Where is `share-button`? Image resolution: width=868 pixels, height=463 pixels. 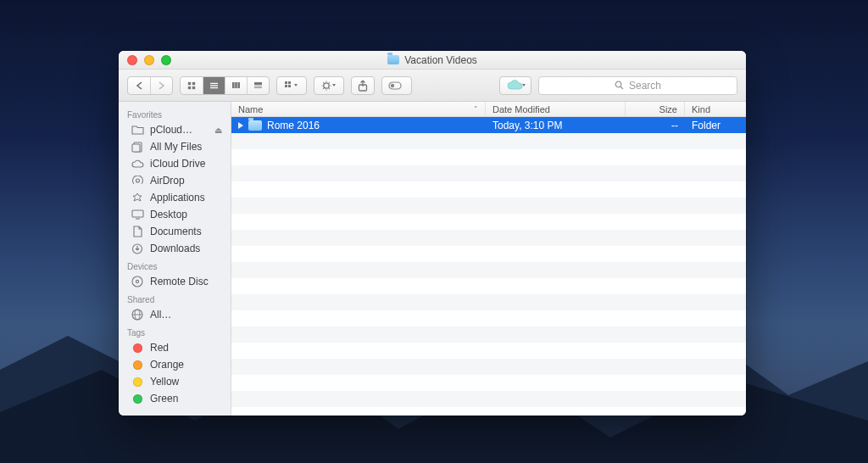 share-button is located at coordinates (363, 86).